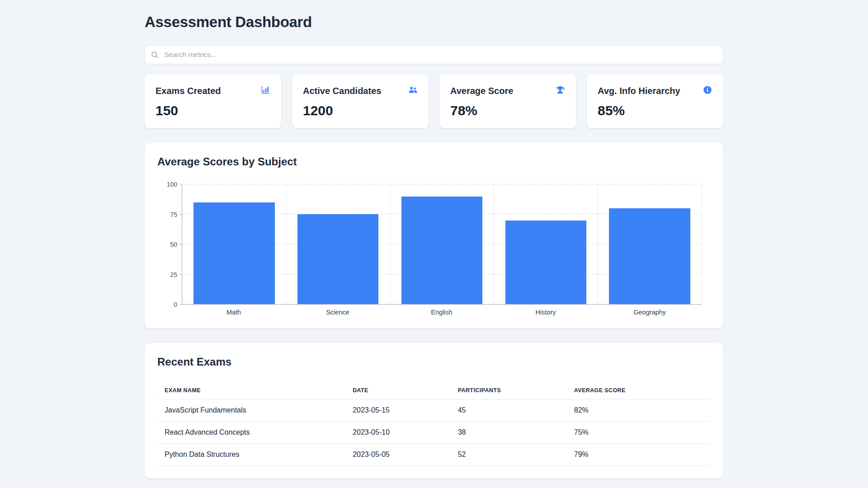  What do you see at coordinates (434, 410) in the screenshot?
I see `table-row: JavaScript Fundamentals2023-05-154582%` at bounding box center [434, 410].